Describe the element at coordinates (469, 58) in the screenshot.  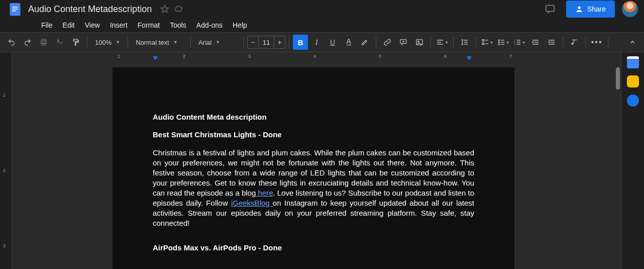
I see `indent-marker-right-icon` at that location.